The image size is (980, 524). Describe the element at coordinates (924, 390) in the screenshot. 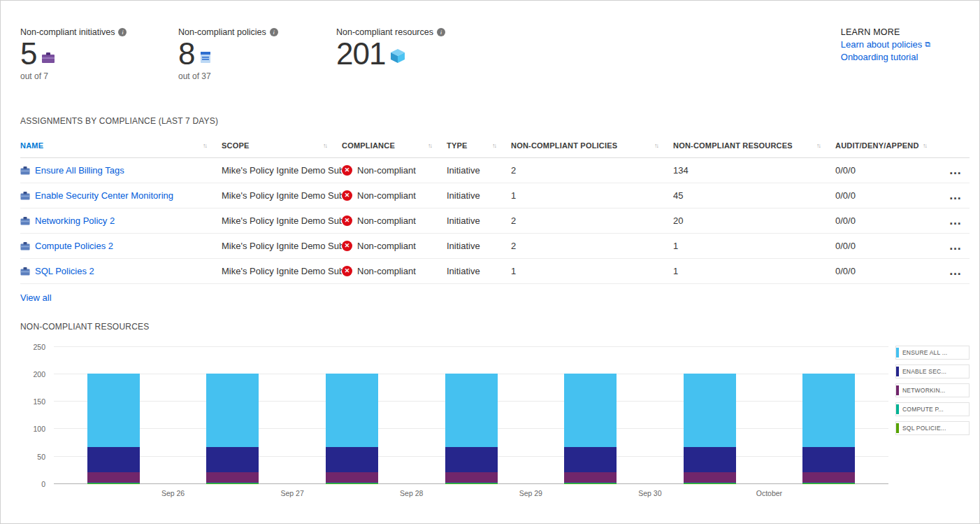

I see `legend-label: NETWORKIN...` at that location.